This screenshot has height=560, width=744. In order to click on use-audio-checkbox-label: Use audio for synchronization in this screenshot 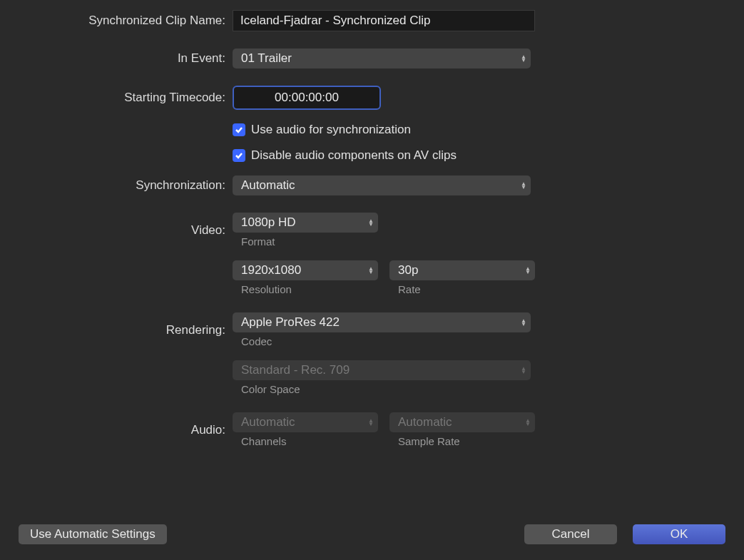, I will do `click(331, 130)`.